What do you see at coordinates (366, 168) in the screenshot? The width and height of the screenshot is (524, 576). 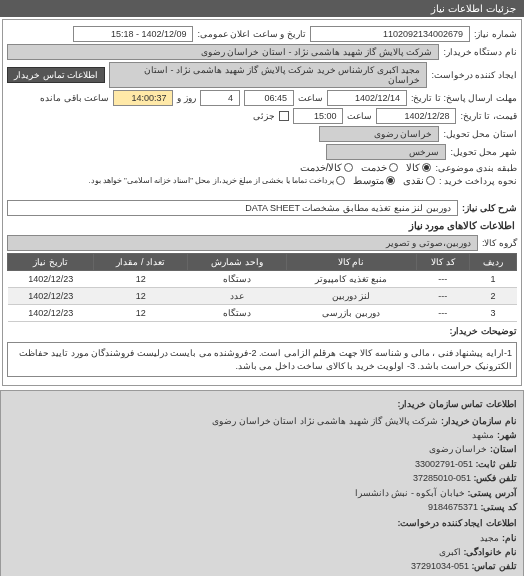 I see `budget-radio-group: کالا خدمت کالا/خدمت` at bounding box center [366, 168].